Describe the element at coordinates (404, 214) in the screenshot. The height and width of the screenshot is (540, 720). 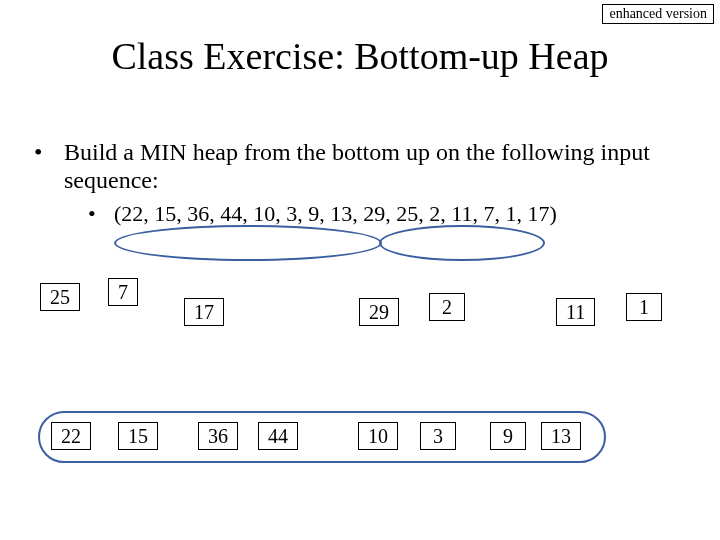
I see `bullet-level-2: • (22, 15, 36, 44, 10, 3, 9, 13, 29, 25,…` at that location.